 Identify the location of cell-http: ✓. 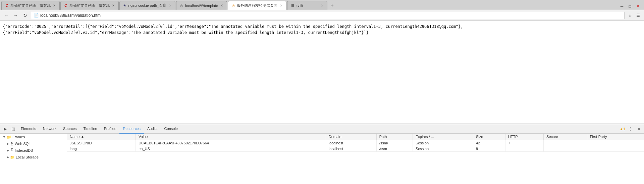
(524, 143).